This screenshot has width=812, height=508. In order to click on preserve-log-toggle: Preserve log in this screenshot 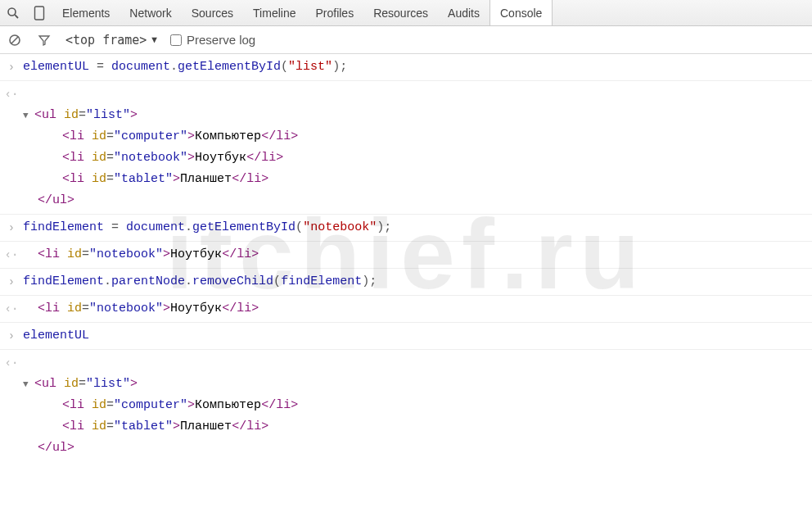, I will do `click(213, 39)`.